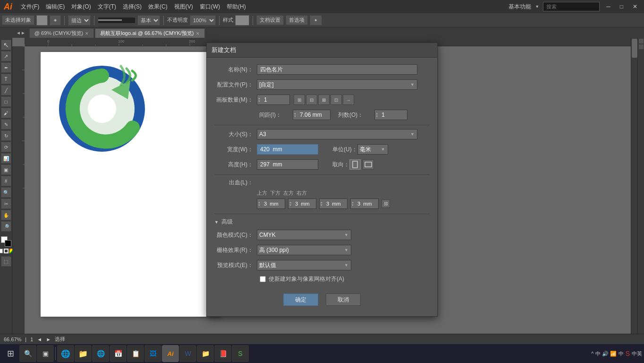 This screenshot has height=363, width=644. Describe the element at coordinates (42, 20) in the screenshot. I see `color-swatch` at that location.